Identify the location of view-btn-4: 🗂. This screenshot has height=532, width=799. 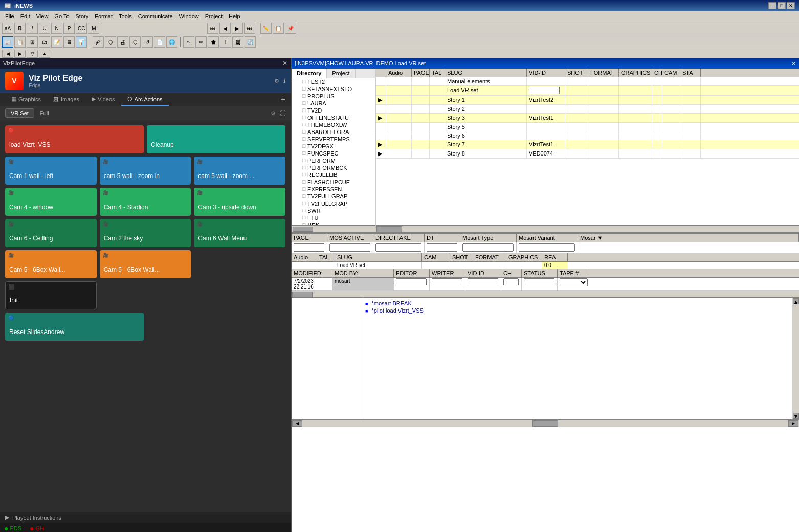
(45, 42).